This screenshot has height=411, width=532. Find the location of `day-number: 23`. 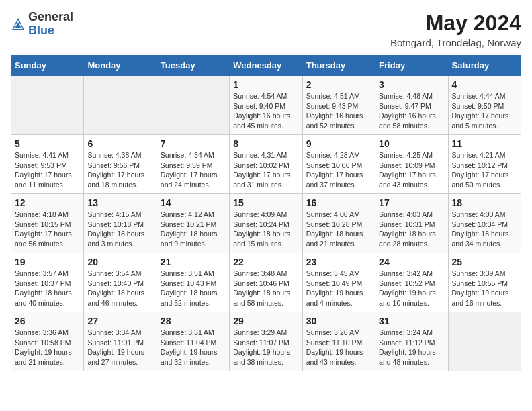

day-number: 23 is located at coordinates (339, 262).